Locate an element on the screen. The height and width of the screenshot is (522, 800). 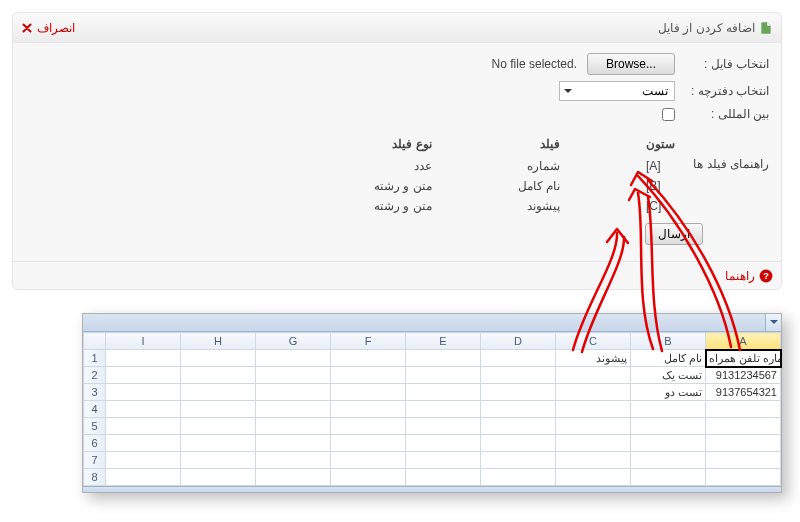
row-header: 2 is located at coordinates (95, 376).